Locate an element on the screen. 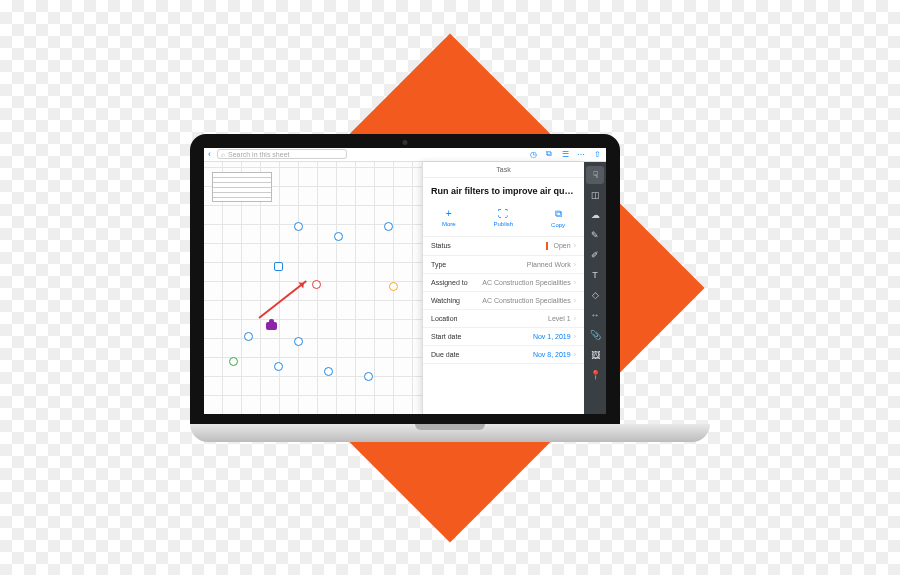 The width and height of the screenshot is (900, 575). task-field-due-date: Due dateNov 8, 2019› is located at coordinates (504, 355).